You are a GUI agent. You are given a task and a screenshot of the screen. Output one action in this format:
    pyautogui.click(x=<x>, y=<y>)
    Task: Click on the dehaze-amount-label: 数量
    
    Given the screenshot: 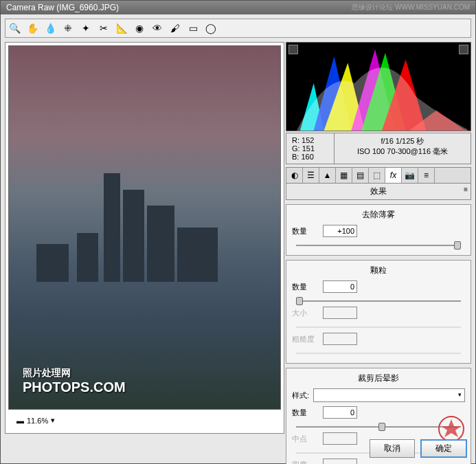 What is the action you would take?
    pyautogui.click(x=308, y=231)
    